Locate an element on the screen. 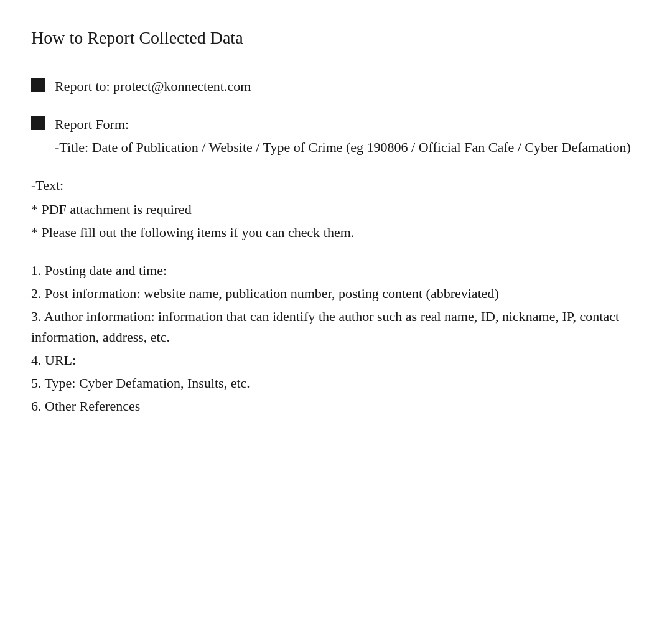 The height and width of the screenshot is (621, 672). page-title: How to Report Collected Data is located at coordinates (336, 38).